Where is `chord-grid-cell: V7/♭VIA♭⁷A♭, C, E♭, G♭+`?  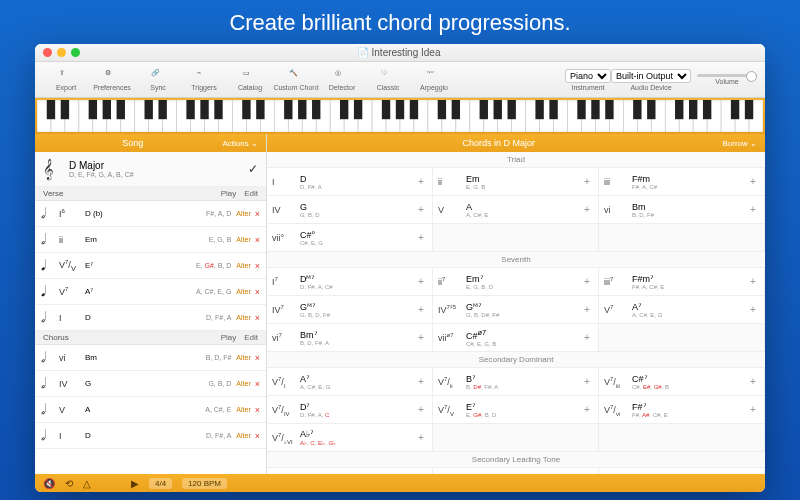 chord-grid-cell: V7/♭VIA♭⁷A♭, C, E♭, G♭+ is located at coordinates (350, 438).